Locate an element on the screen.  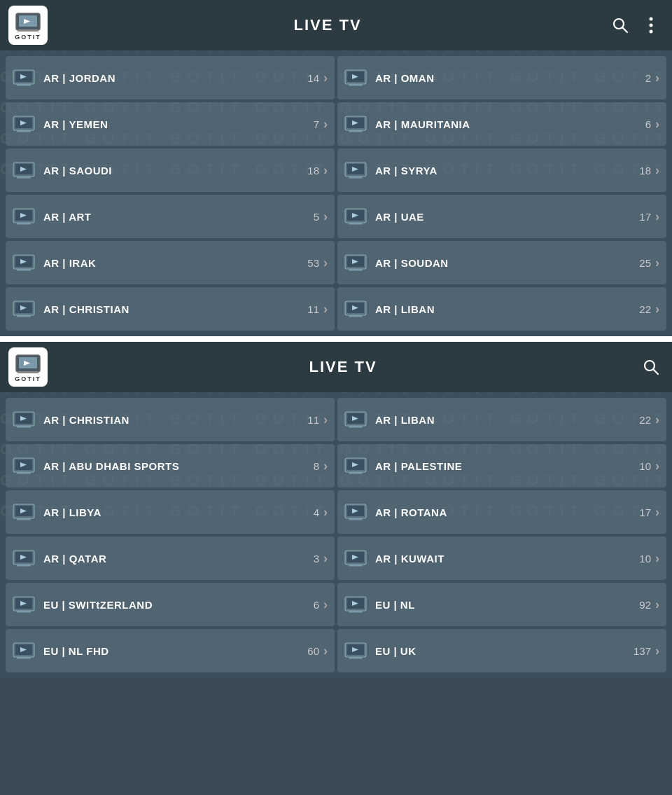
channel-item: AR | SYRYA 18 › is located at coordinates (502, 170).